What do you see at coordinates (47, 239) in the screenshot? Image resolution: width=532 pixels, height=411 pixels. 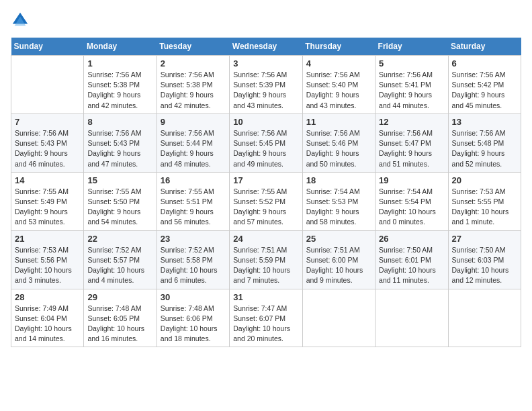 I see `day-number: 21` at bounding box center [47, 239].